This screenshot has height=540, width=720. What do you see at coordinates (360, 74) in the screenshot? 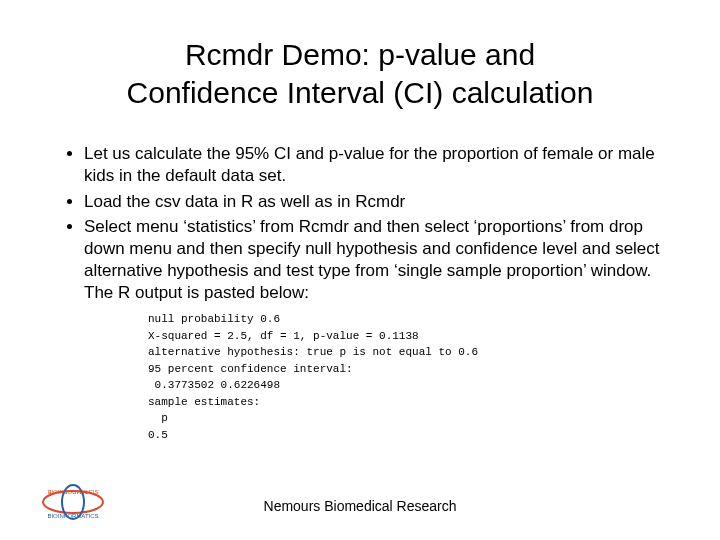
I see `slide-title: Rcmdr Demo: p-value and Confidence Inter…` at bounding box center [360, 74].